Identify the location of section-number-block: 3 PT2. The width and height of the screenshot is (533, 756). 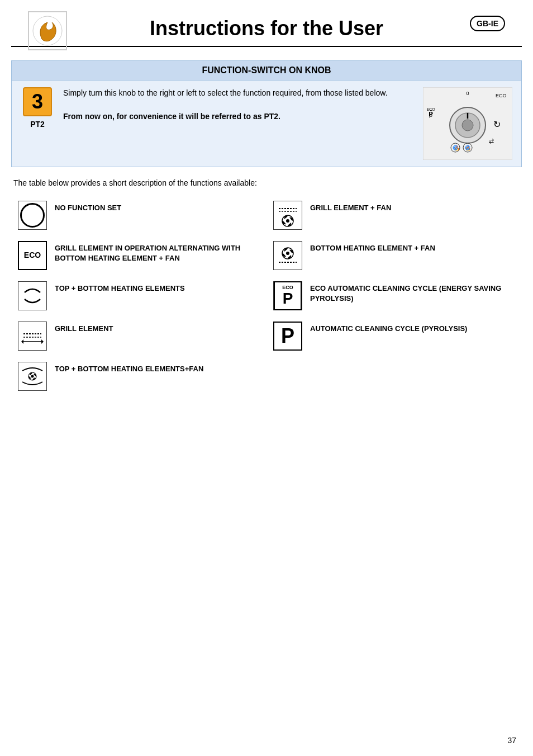
(37, 108).